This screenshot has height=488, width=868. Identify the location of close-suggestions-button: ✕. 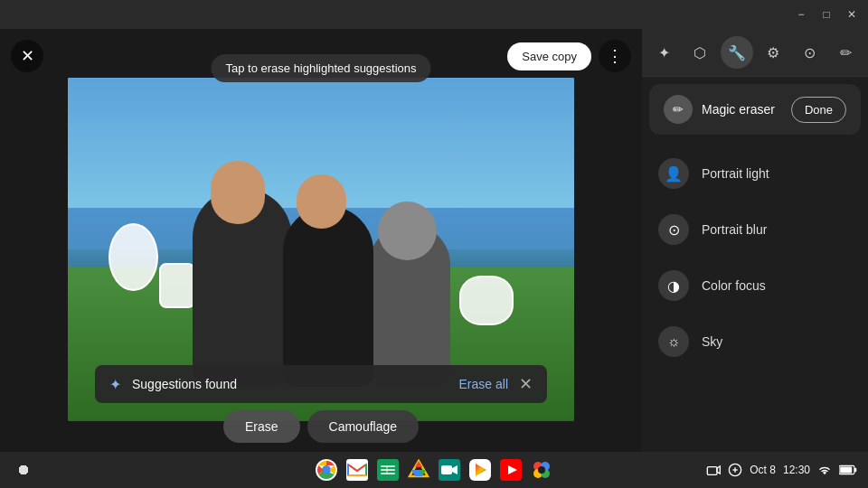
(526, 384).